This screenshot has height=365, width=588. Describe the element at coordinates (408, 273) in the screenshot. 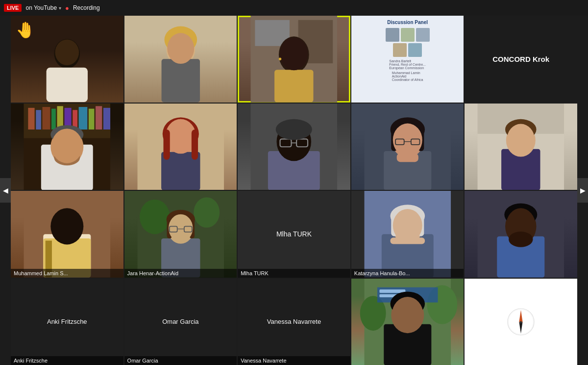

I see `name-label-r3c4: Katarzyna Hanula-Bo...` at that location.